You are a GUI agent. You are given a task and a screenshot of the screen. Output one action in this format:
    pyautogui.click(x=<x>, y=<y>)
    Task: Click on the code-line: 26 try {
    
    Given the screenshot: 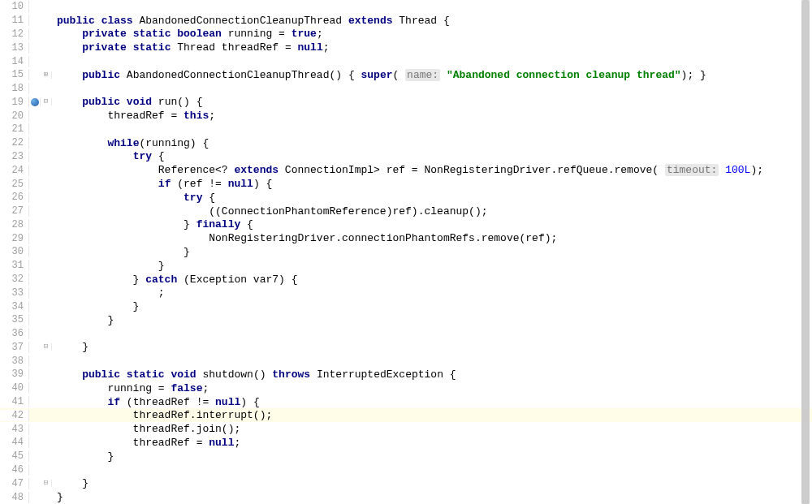 What is the action you would take?
    pyautogui.click(x=406, y=198)
    